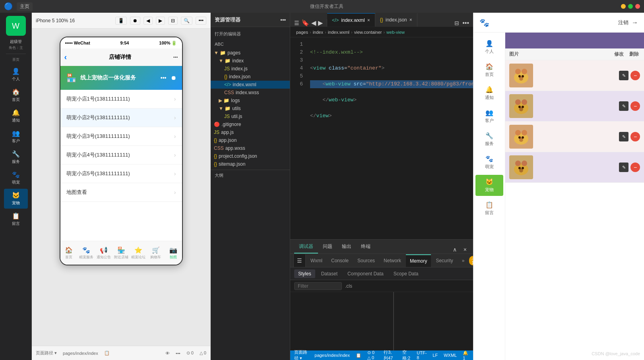  I want to click on bell-icon: 🔔 1, so click(466, 355).